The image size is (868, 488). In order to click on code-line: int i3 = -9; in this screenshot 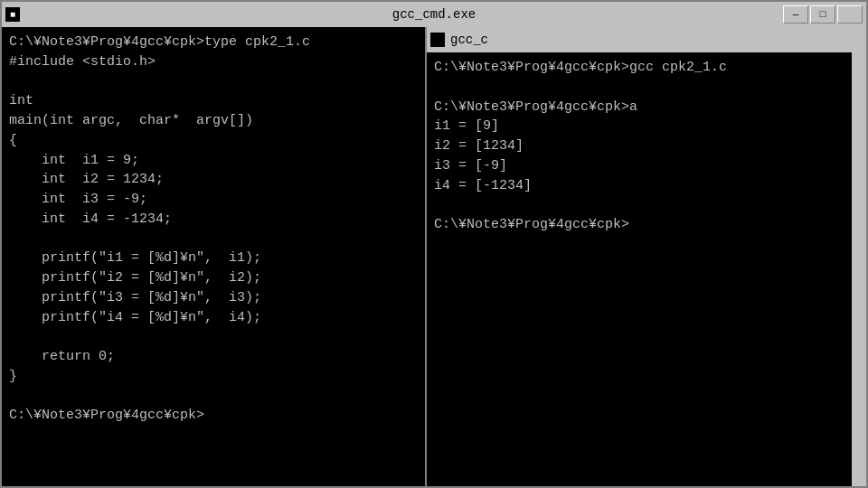, I will do `click(213, 200)`.